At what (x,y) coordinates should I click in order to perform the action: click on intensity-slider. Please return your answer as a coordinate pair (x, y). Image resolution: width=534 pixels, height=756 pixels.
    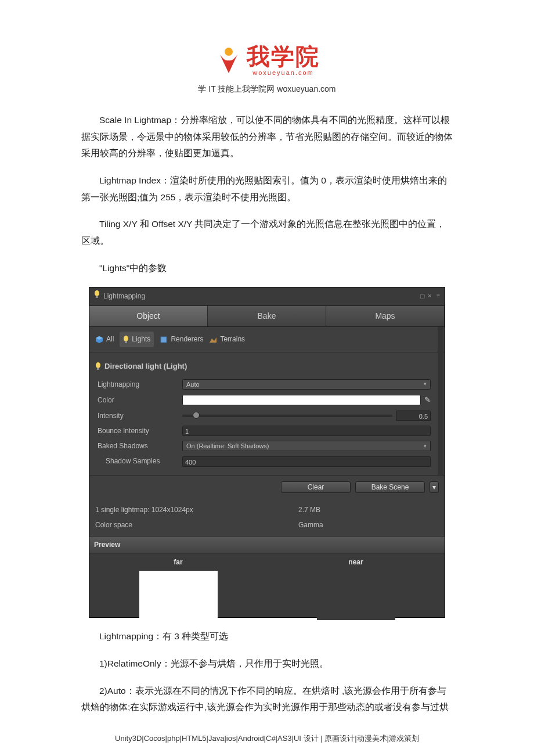
    Looking at the image, I should click on (287, 416).